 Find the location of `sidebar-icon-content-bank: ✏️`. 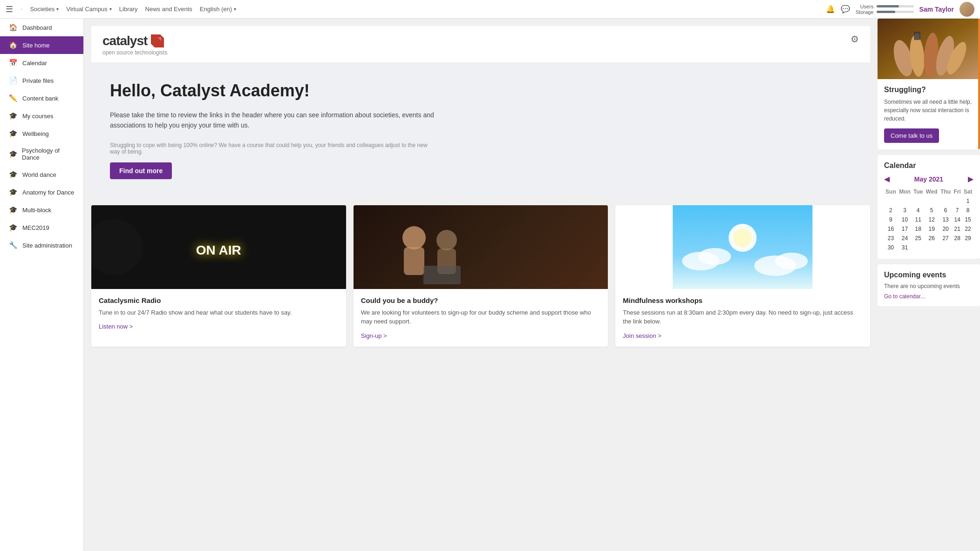

sidebar-icon-content-bank: ✏️ is located at coordinates (13, 98).